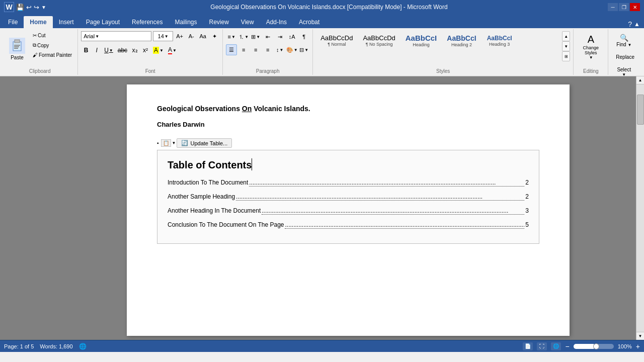 Image resolution: width=644 pixels, height=362 pixels. What do you see at coordinates (500, 38) in the screenshot?
I see `style-h3-preview: AaBbCcI` at bounding box center [500, 38].